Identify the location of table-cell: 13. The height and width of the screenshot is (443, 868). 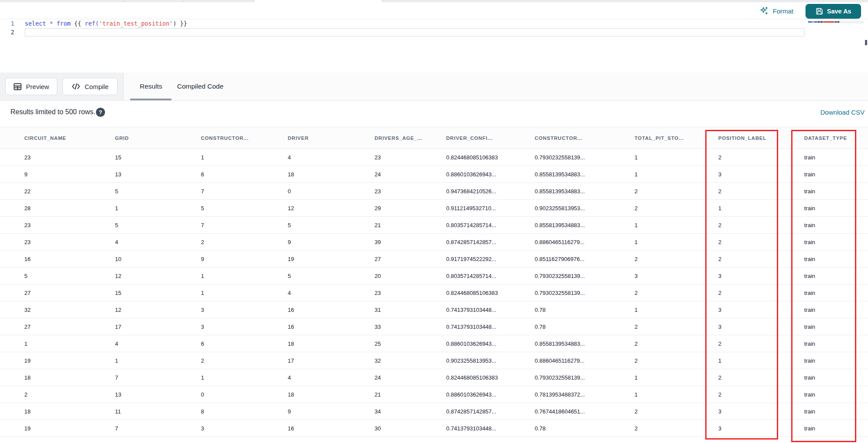
(158, 394).